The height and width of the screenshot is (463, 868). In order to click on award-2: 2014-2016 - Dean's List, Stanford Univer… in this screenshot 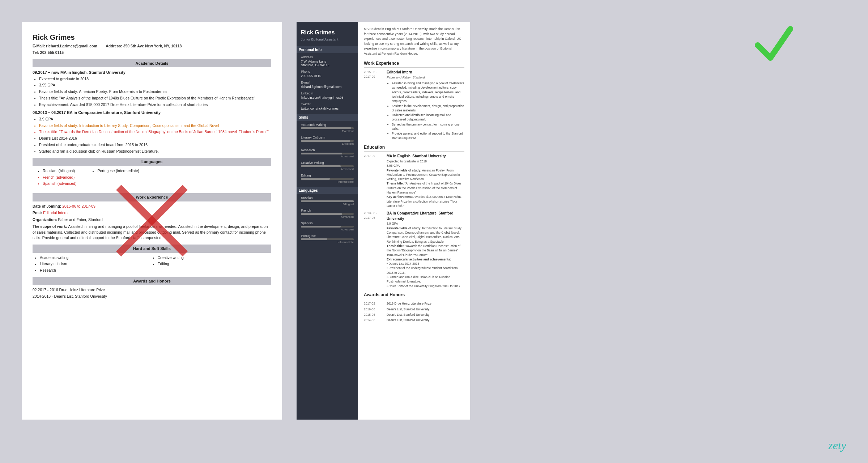, I will do `click(152, 297)`.